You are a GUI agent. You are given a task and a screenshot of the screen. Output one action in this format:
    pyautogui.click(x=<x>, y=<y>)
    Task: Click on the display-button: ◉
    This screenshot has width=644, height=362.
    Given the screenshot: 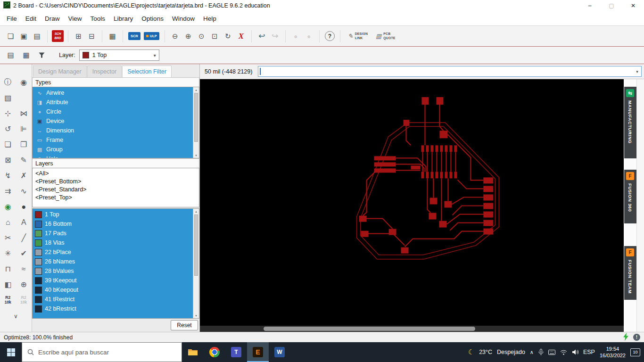 What is the action you would take?
    pyautogui.click(x=24, y=82)
    